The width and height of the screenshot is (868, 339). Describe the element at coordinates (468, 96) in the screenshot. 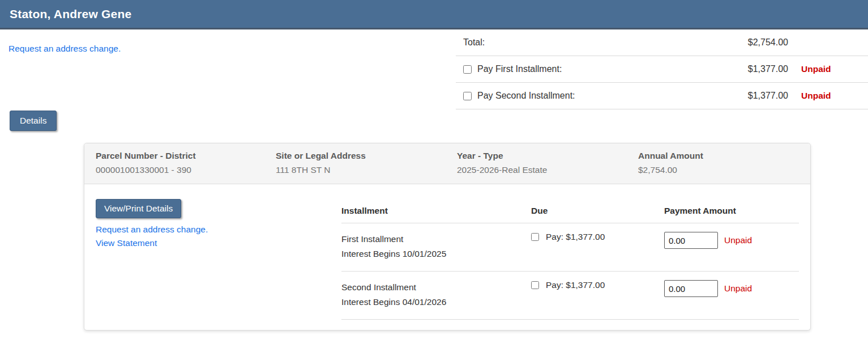

I see `pay-second-installment-checkbox` at that location.